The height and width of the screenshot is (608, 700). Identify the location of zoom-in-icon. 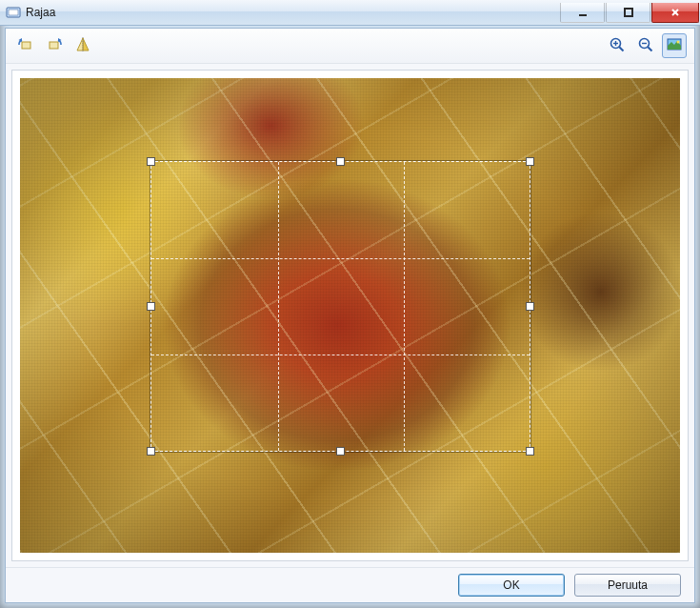
(617, 46).